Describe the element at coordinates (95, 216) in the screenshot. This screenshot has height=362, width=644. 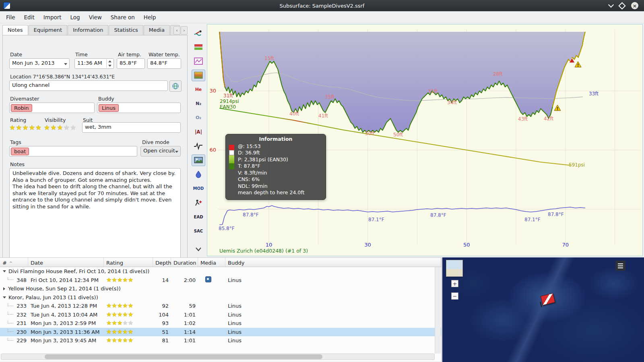
I see `notes-textarea: Unbelievable dive. Dozens and dozens of …` at that location.